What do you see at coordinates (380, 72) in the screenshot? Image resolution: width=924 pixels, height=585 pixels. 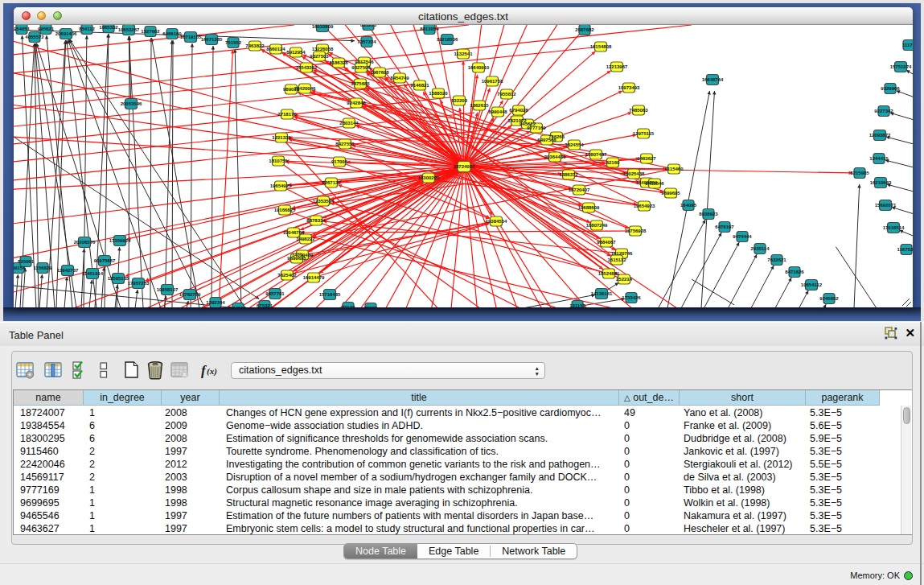 I see `svg-text: 2967608` at bounding box center [380, 72].